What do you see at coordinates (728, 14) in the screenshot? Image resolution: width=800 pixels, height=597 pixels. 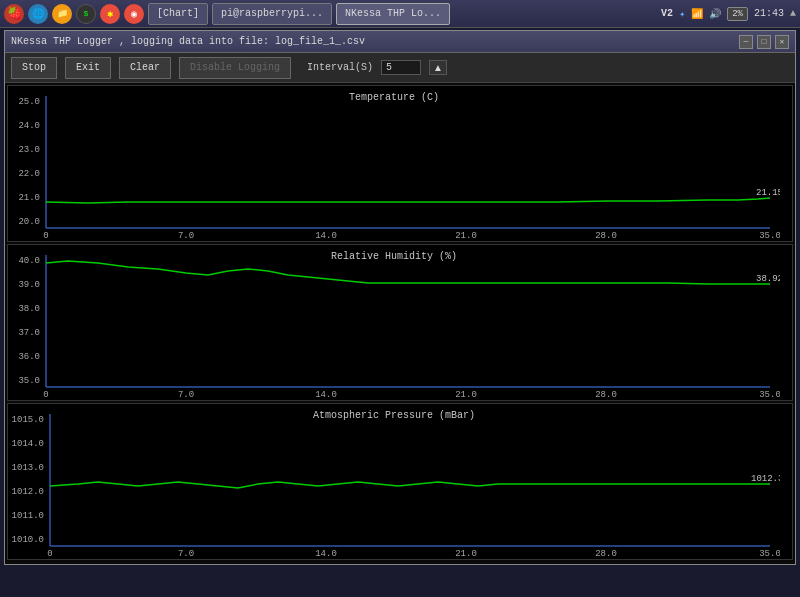 I see `taskbar-right: V2 ✦ 📶 🔊 2% 21:43 ▲` at bounding box center [728, 14].